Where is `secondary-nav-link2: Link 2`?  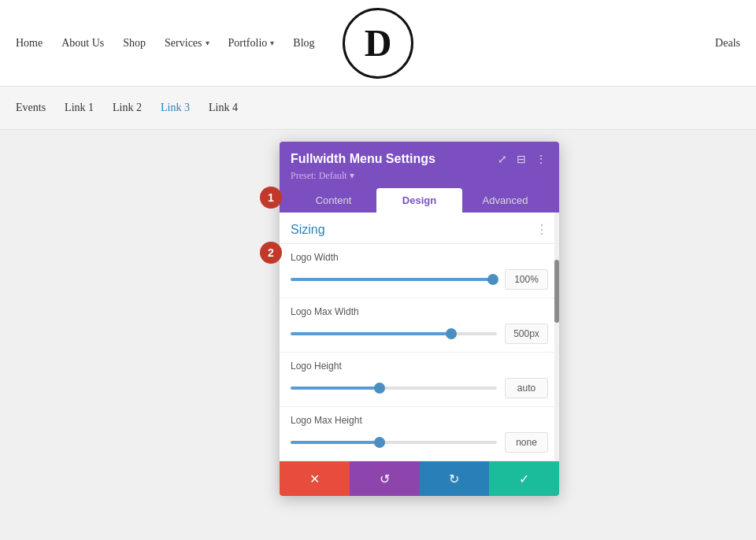 secondary-nav-link2: Link 2 is located at coordinates (128, 108).